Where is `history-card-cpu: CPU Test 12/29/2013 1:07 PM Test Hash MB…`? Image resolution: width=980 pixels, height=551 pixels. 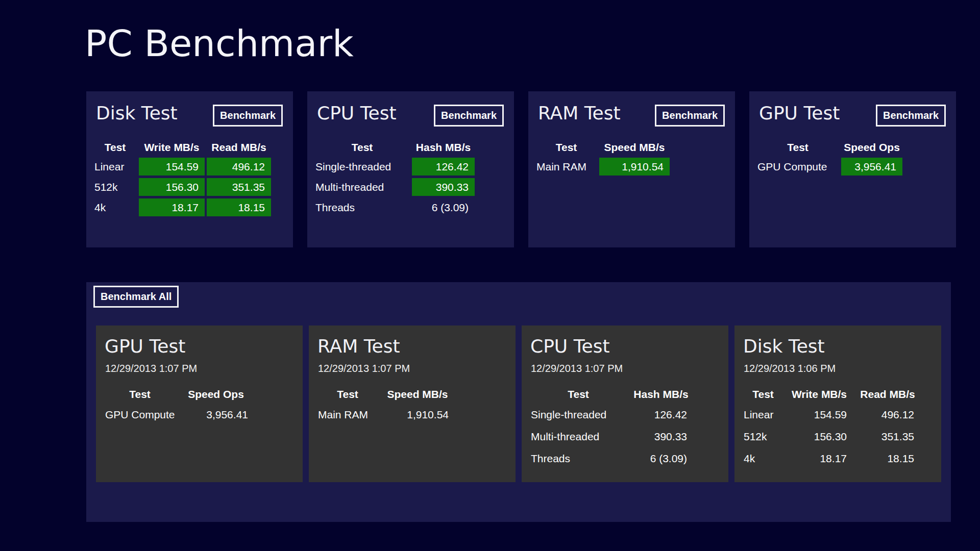
history-card-cpu: CPU Test 12/29/2013 1:07 PM Test Hash MB… is located at coordinates (625, 404).